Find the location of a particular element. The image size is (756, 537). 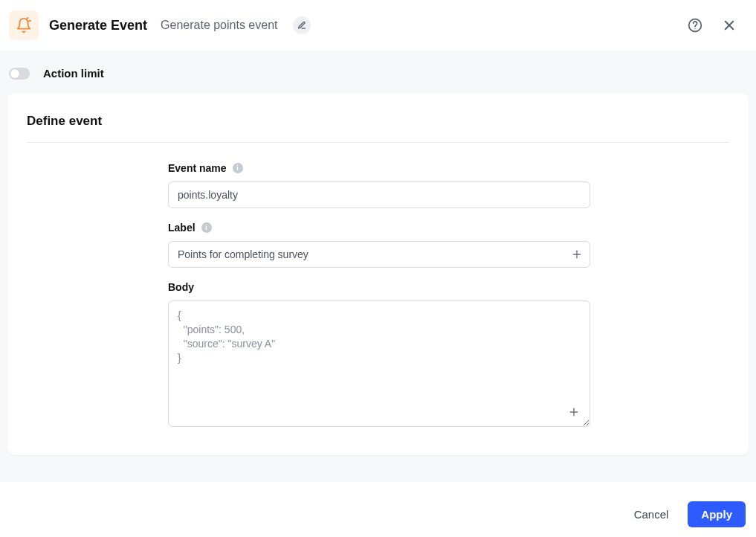

edit-title-button is located at coordinates (302, 25).